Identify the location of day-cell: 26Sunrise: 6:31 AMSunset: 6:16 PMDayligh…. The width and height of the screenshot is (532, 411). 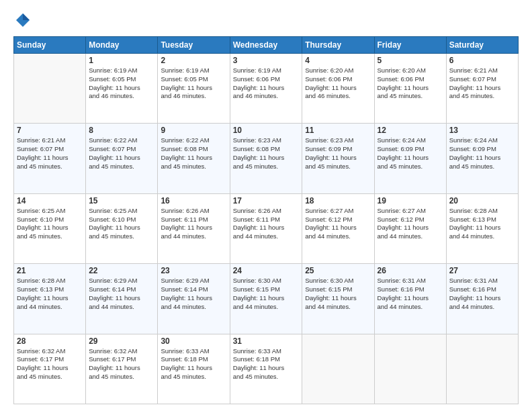
(410, 299).